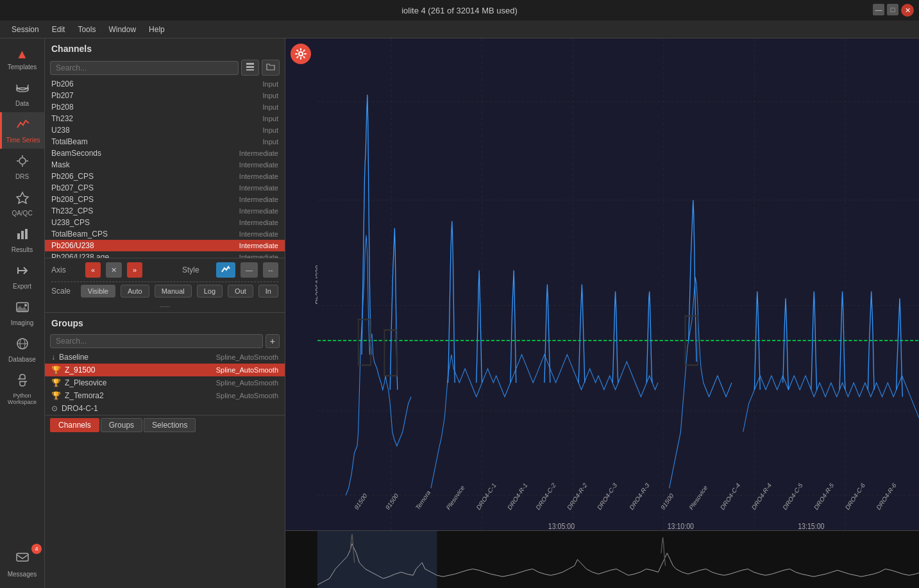 Image resolution: width=919 pixels, height=588 pixels. Describe the element at coordinates (165, 130) in the screenshot. I see `channel-row: U238Input` at that location.